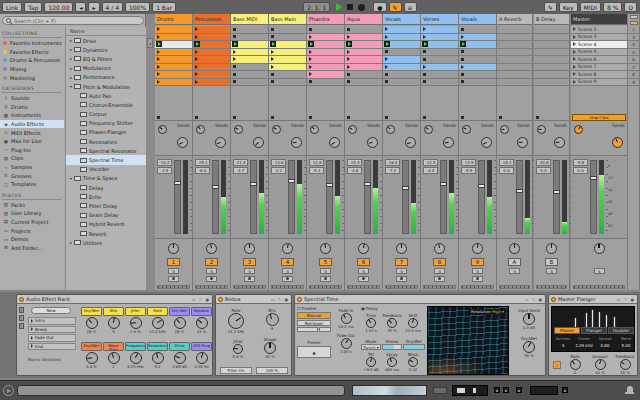  What do you see at coordinates (413, 323) in the screenshot?
I see `delay-shift-knob` at bounding box center [413, 323].